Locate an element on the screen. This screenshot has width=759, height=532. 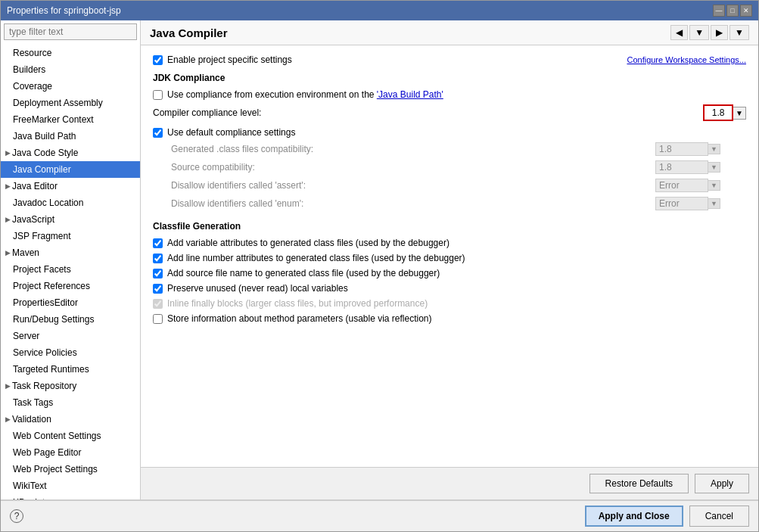
sidebar-item-resource: Resource is located at coordinates (70, 53).